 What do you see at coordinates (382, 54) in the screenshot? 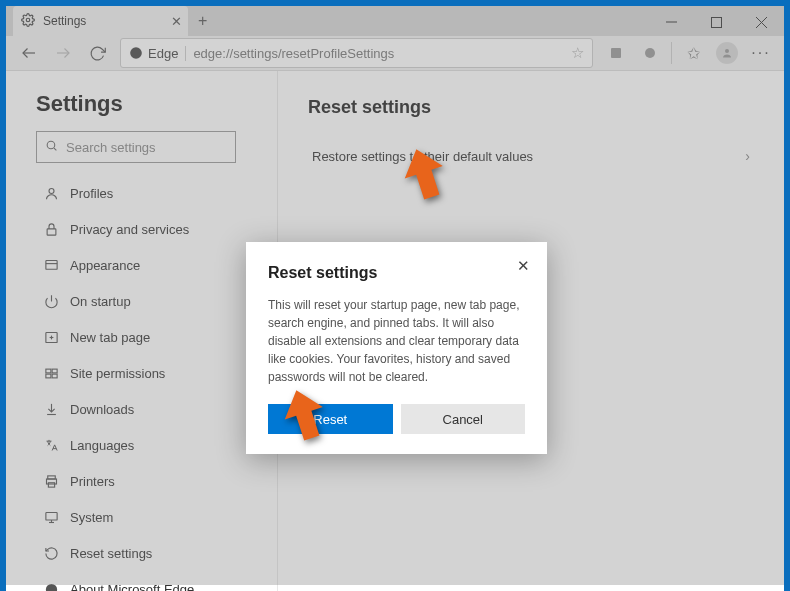
I see `url-text: edge://settings/resetProfileSettings` at bounding box center [382, 54].